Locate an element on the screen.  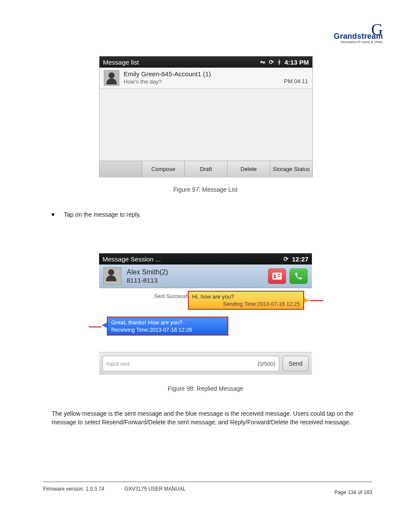
message-row-time: PM 04:11 is located at coordinates (296, 81).